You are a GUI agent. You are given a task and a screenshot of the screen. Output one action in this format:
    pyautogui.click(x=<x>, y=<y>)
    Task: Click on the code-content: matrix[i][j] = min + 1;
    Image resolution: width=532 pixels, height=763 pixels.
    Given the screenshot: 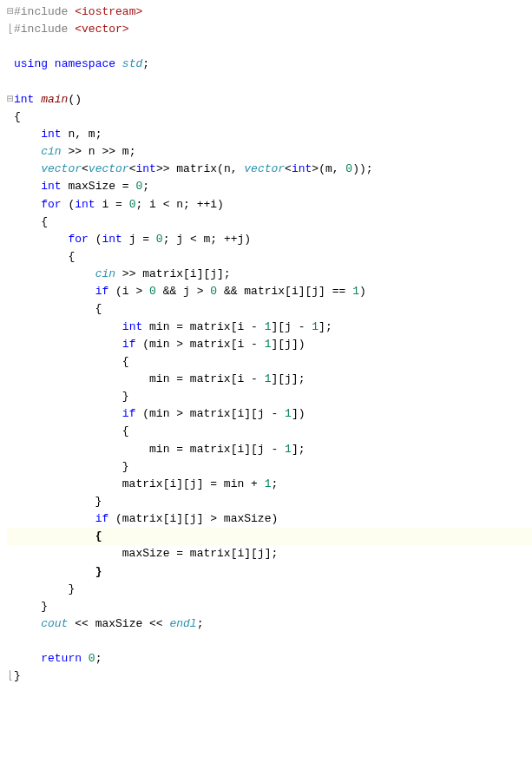 What is the action you would take?
    pyautogui.click(x=146, y=484)
    